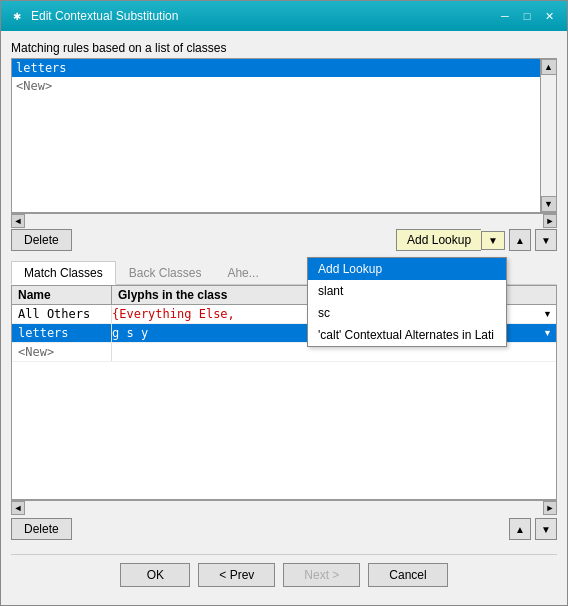 This screenshot has height=606, width=568. What do you see at coordinates (130, 333) in the screenshot?
I see `cell-glyphs-text: g s y` at bounding box center [130, 333].